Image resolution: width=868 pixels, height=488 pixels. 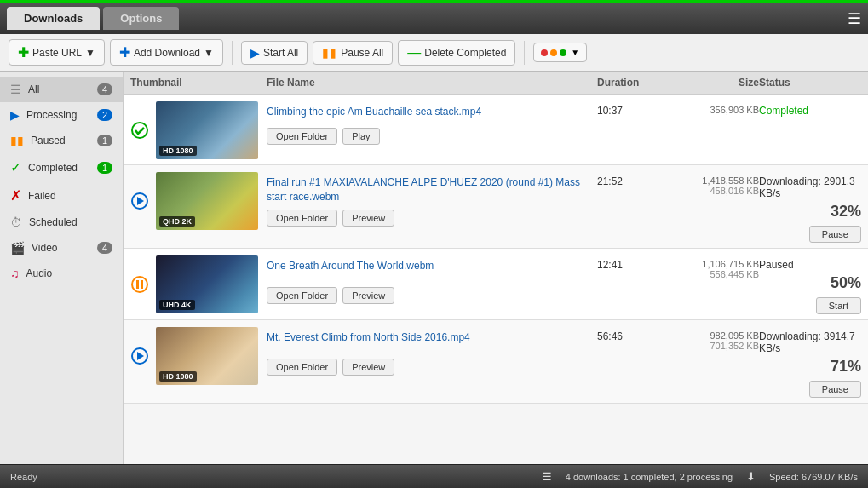 I want to click on dot-red, so click(x=544, y=53).